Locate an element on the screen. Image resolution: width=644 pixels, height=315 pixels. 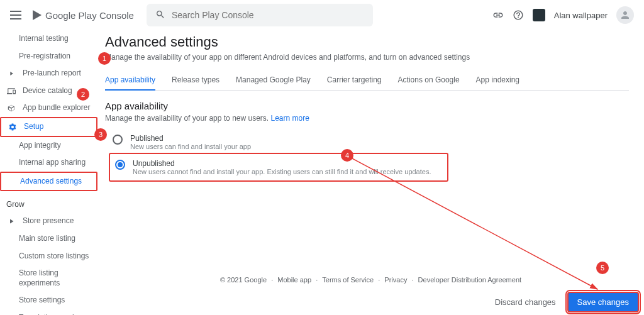
section-title: App availability is located at coordinates (367, 106).